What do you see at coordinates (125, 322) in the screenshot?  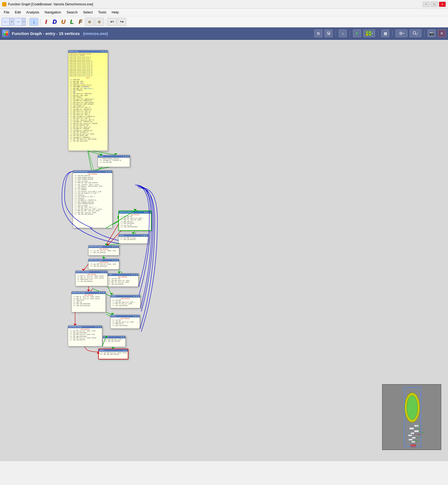 I see `node-12: ENTRY ─ □ × LAB_C041Fe0 _591 add ENT _59…` at bounding box center [125, 322].